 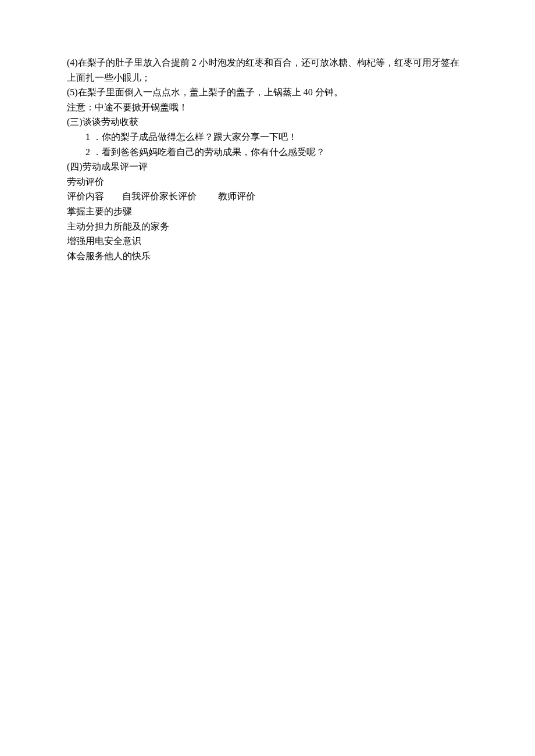 What do you see at coordinates (268, 182) in the screenshot?
I see `eval-title: 劳动评价` at bounding box center [268, 182].